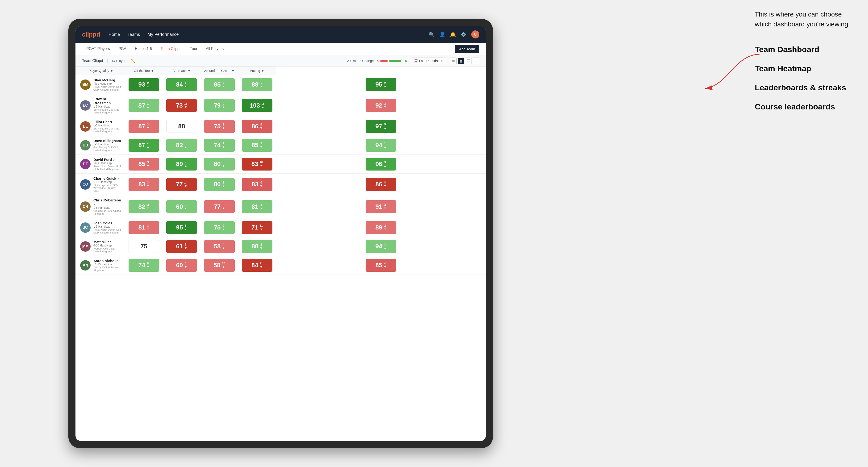 The image size is (868, 467). Describe the element at coordinates (261, 164) in the screenshot. I see `score-change: 10▼` at that location.